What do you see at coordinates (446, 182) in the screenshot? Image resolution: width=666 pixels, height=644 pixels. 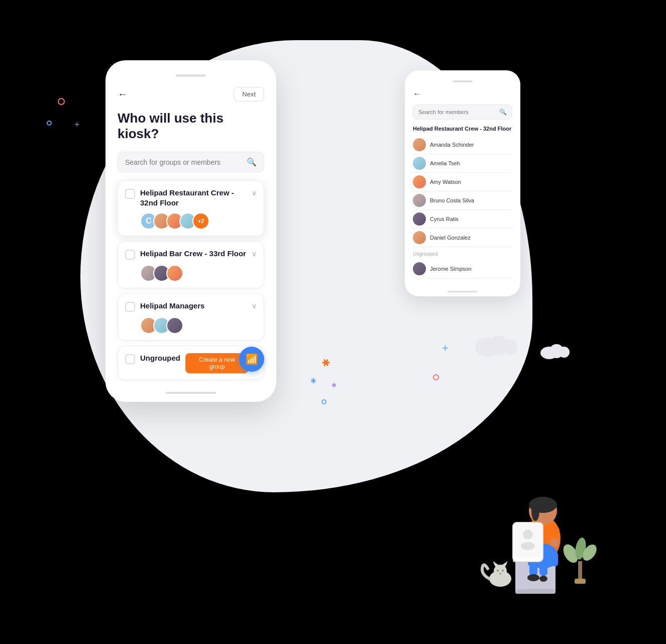 I see `member-name-2: Amy Watson` at bounding box center [446, 182].